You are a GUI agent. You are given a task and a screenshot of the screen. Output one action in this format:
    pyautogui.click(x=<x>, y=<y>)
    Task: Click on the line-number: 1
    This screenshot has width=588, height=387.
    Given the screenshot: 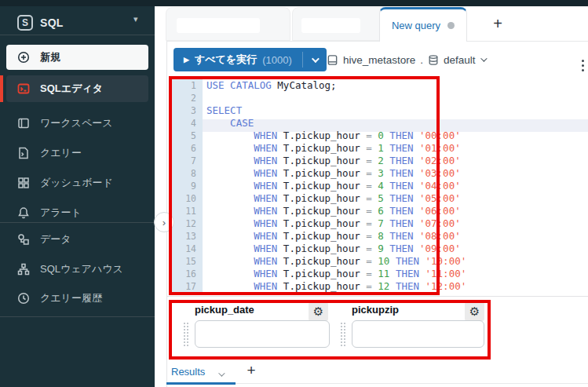 What is the action you would take?
    pyautogui.click(x=187, y=86)
    